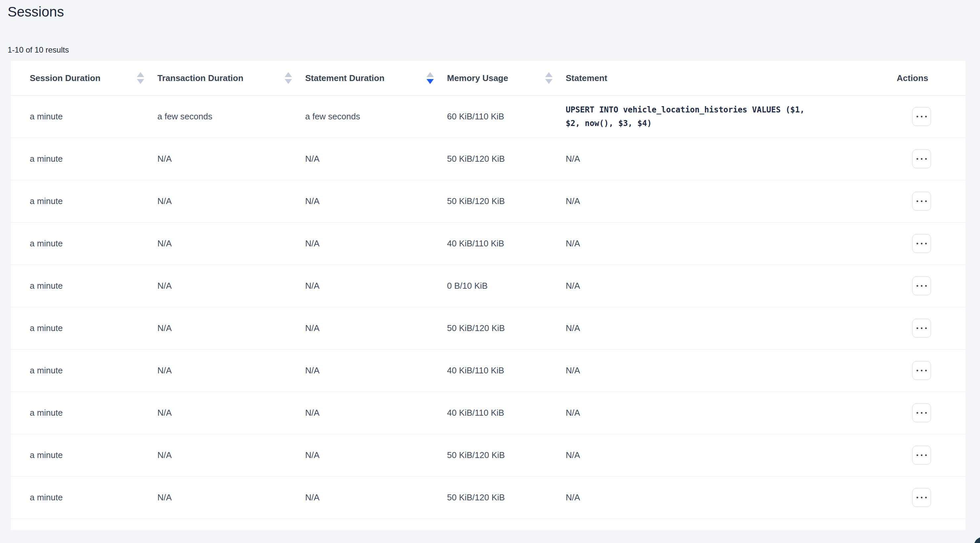 This screenshot has width=980, height=543. Describe the element at coordinates (38, 50) in the screenshot. I see `results-summary: 1-10 of 10 results` at that location.